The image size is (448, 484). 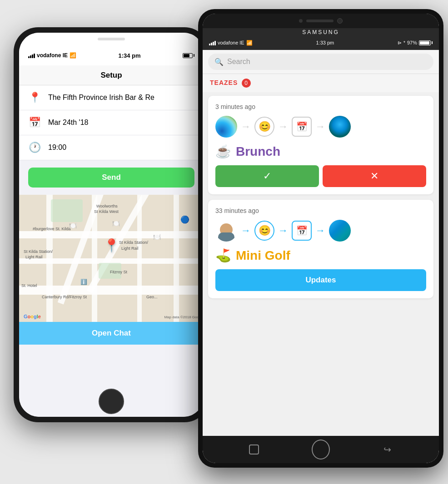 I want to click on battery-icon, so click(x=426, y=43).